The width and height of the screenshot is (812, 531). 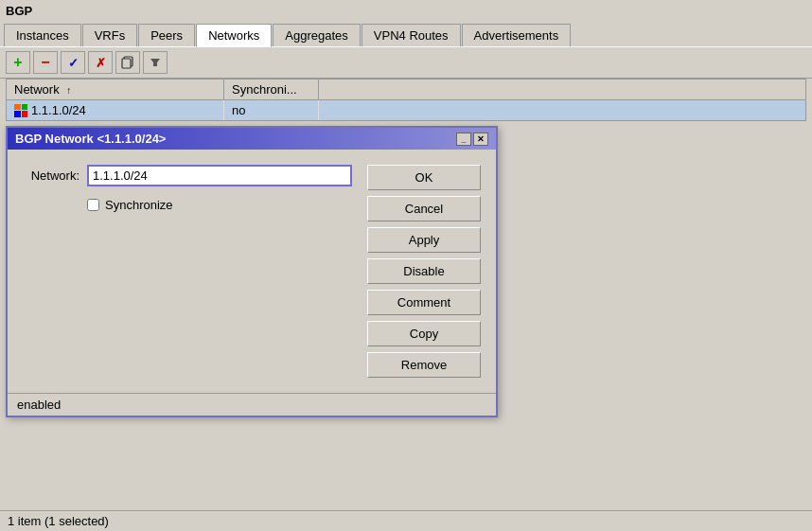 I want to click on title-bar: BGP, so click(x=406, y=11).